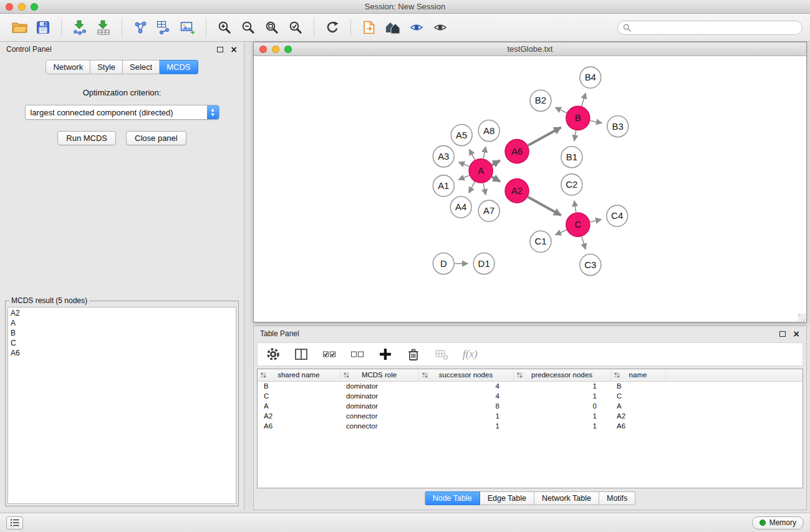 The width and height of the screenshot is (810, 532). What do you see at coordinates (296, 27) in the screenshot?
I see `zoom-selected-button` at bounding box center [296, 27].